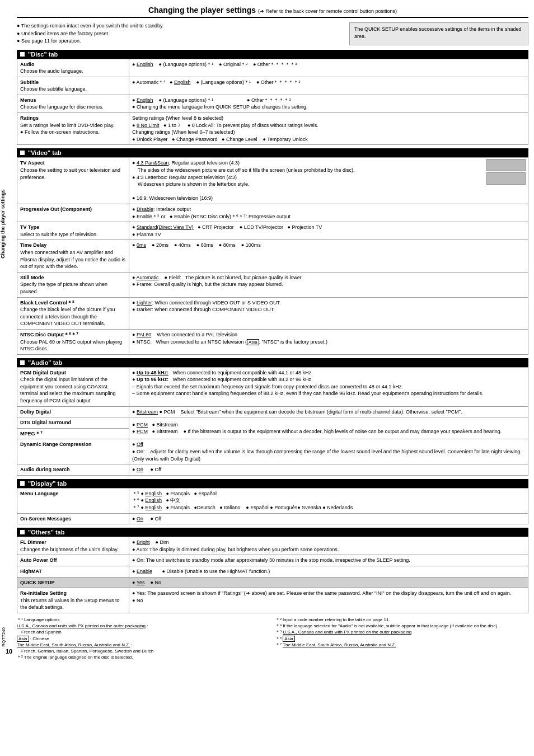  What do you see at coordinates (273, 129) in the screenshot?
I see `table-row: Ratings Set a ratings level to limit DVD…` at bounding box center [273, 129].